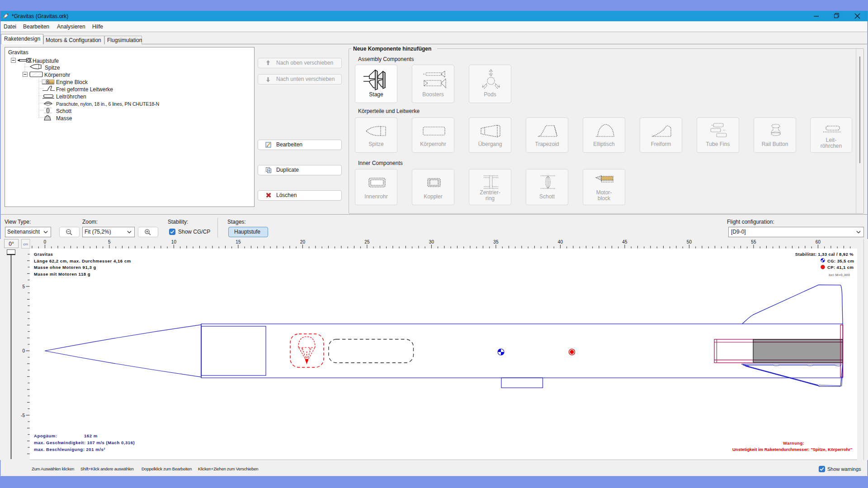 This screenshot has height=488, width=868. What do you see at coordinates (303, 242) in the screenshot?
I see `svg-text: 20` at bounding box center [303, 242].